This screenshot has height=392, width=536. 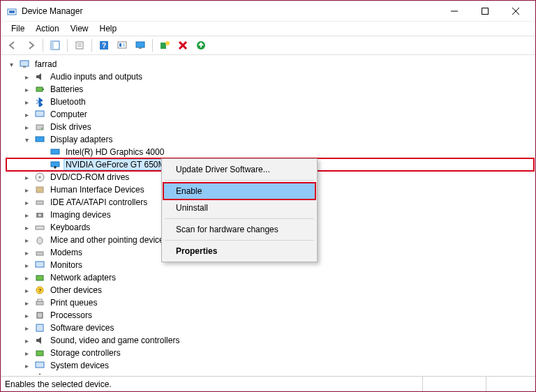 I want to click on menu-file: File, so click(x=18, y=29).